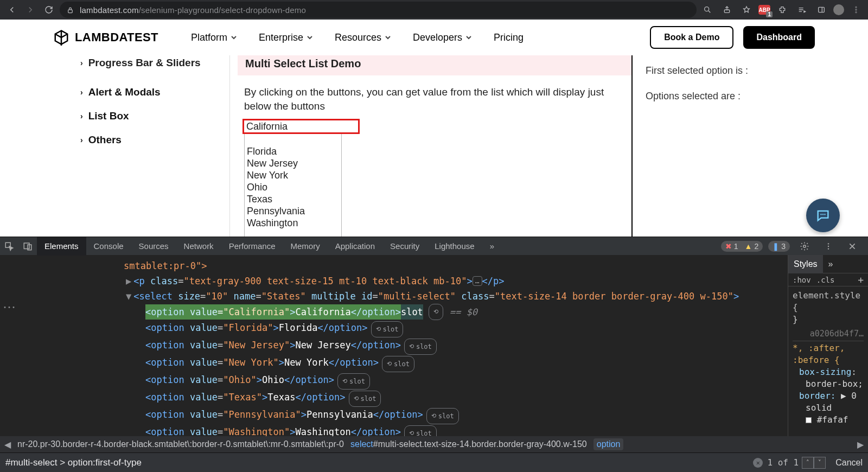  What do you see at coordinates (730, 97) in the screenshot?
I see `options-selected-label: Options selected are :` at bounding box center [730, 97].